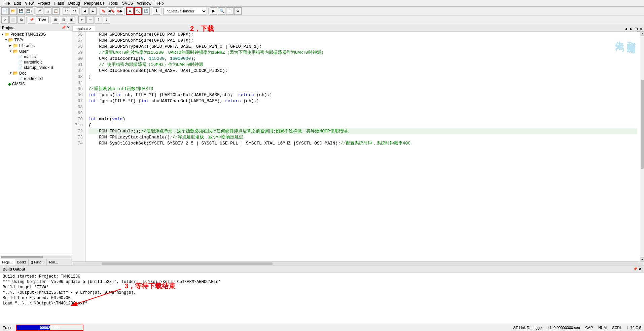 Image resolution: width=644 pixels, height=331 pixels. What do you see at coordinates (36, 257) in the screenshot?
I see `panel-scroll-h` at bounding box center [36, 257].